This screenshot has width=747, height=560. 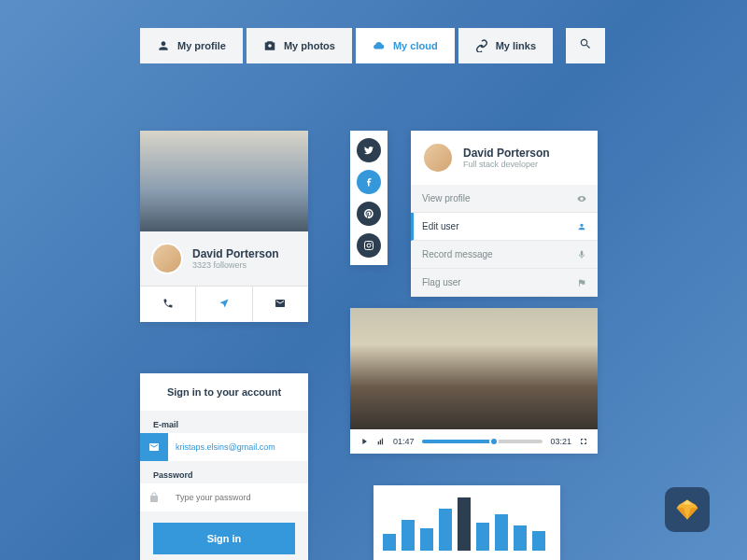 I want to click on pinterest-icon, so click(x=369, y=214).